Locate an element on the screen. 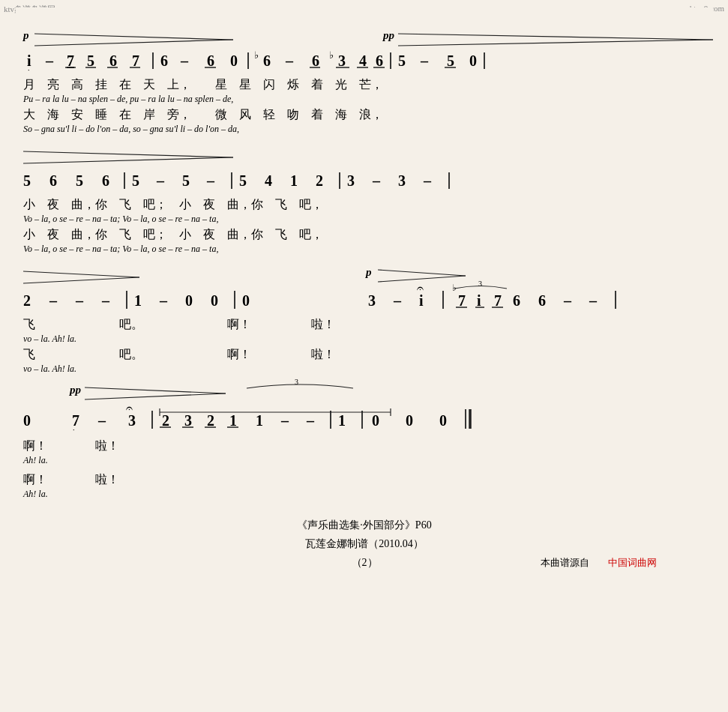 This screenshot has height=712, width=728. flat-sign-1: ♭ is located at coordinates (256, 55).